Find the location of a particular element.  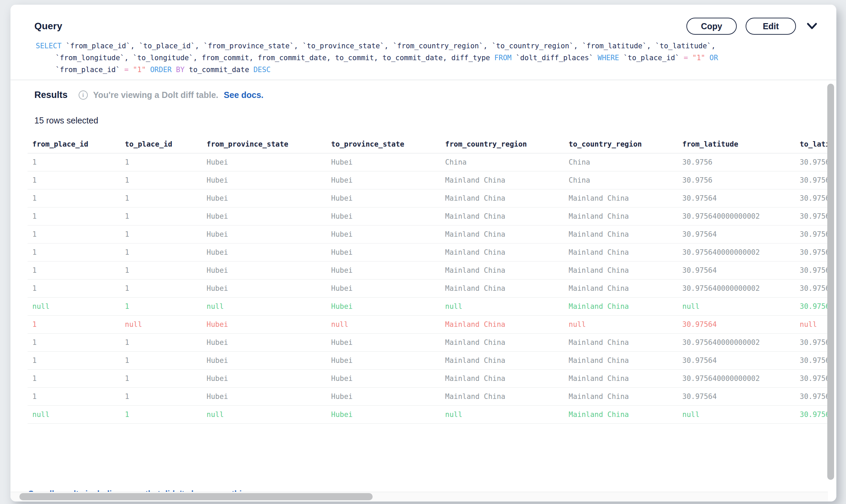

copy-button: Copy is located at coordinates (712, 26).